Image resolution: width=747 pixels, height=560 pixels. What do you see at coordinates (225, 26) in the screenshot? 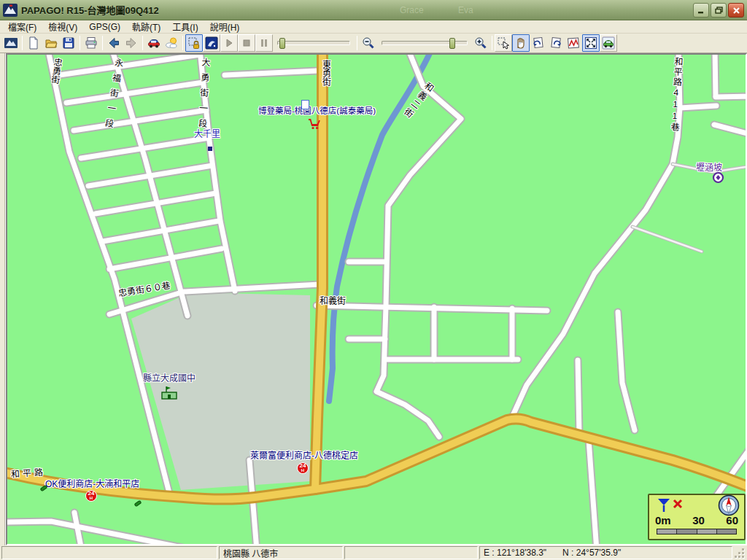
I see `menu-help: 說明(H)` at bounding box center [225, 26].